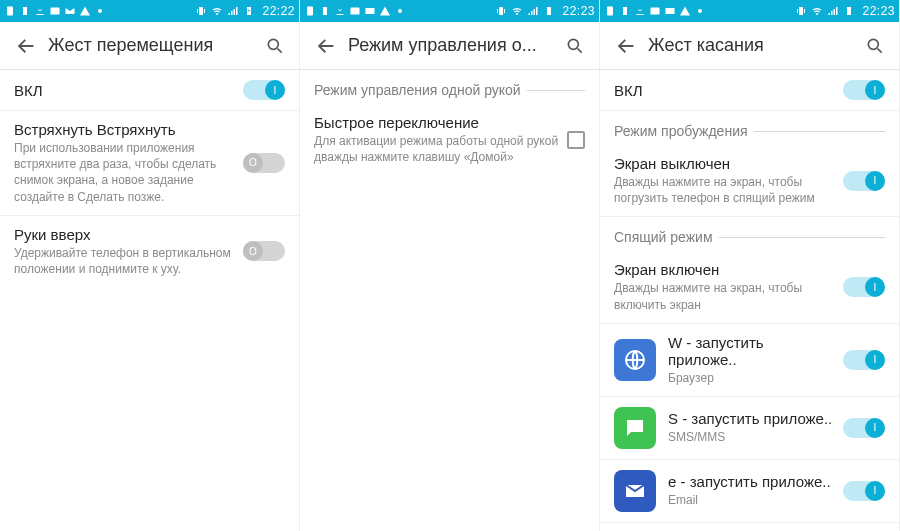  What do you see at coordinates (864, 428) in the screenshot?
I see `gesture-s-toggle` at bounding box center [864, 428].